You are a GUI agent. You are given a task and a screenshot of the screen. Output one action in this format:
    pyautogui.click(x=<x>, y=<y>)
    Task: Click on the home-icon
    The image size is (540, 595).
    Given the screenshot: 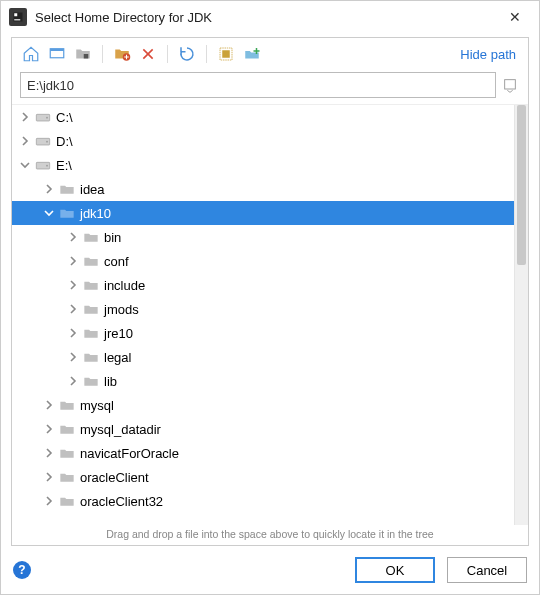 What is the action you would take?
    pyautogui.click(x=31, y=54)
    